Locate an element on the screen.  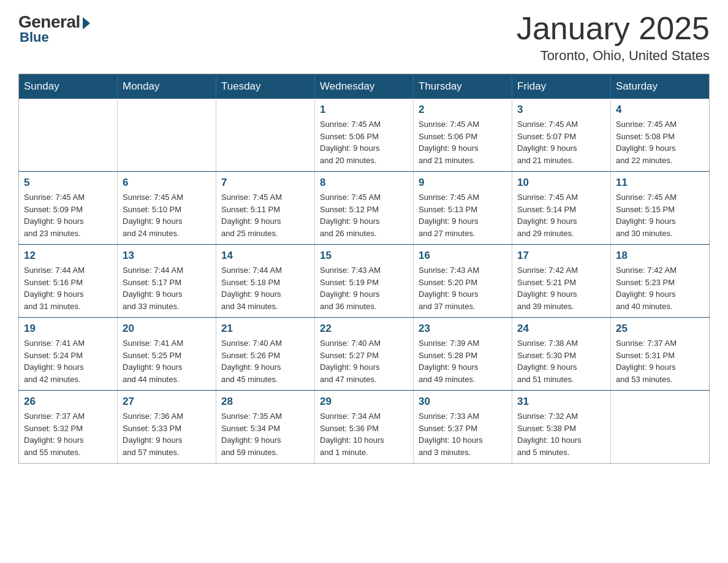
day-number: 12 is located at coordinates (68, 256).